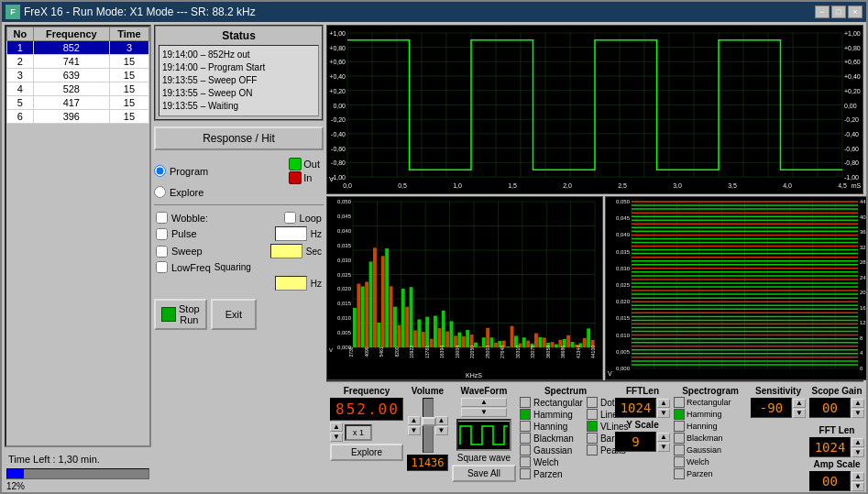  I want to click on yscale-up-button: ▲, so click(664, 437).